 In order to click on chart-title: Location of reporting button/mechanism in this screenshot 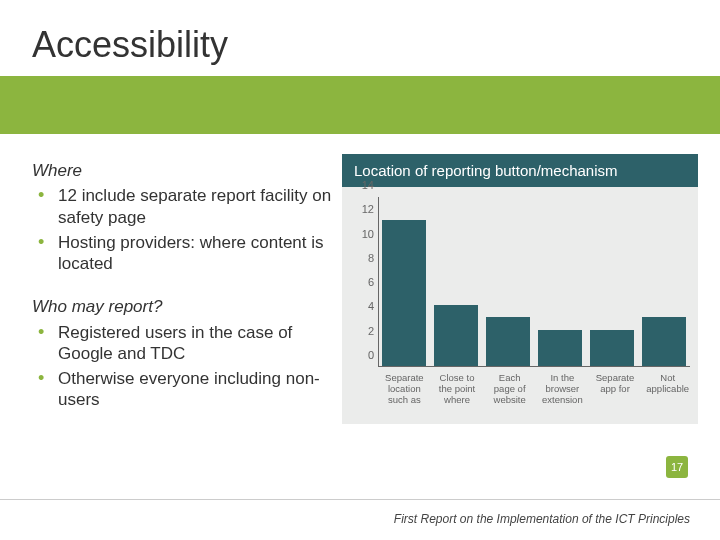, I will do `click(520, 170)`.